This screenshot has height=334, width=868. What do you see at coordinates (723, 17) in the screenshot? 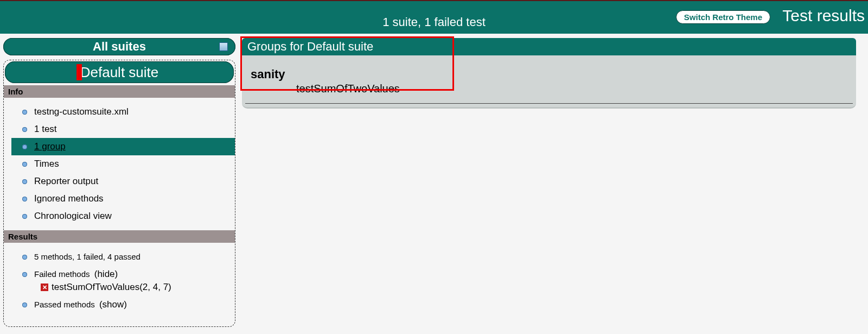
I see `switch-theme-button: Switch Retro Theme` at bounding box center [723, 17].